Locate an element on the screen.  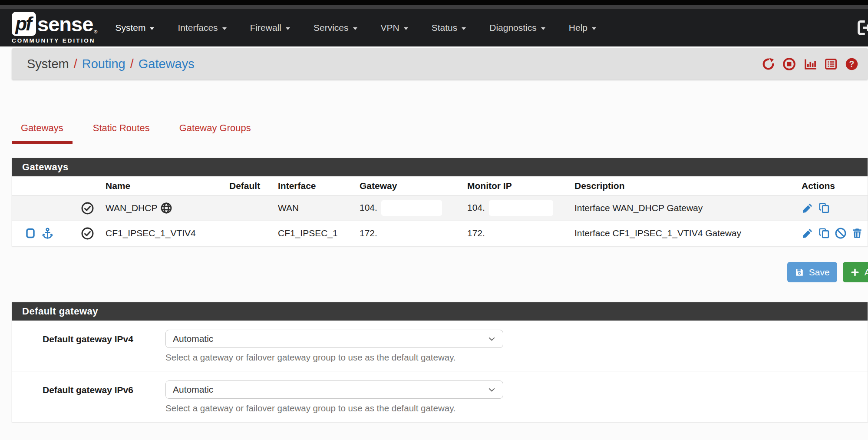
help-icon: ? is located at coordinates (852, 64).